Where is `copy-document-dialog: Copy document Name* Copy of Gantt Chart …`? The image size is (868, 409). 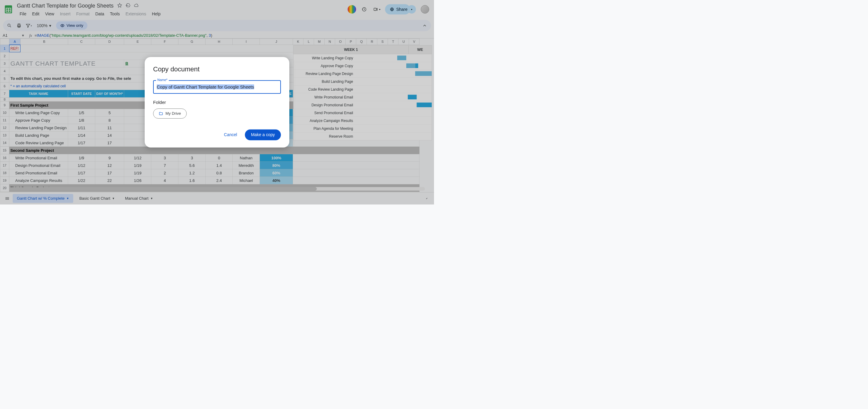
copy-document-dialog: Copy document Name* Copy of Gantt Chart … is located at coordinates (217, 102).